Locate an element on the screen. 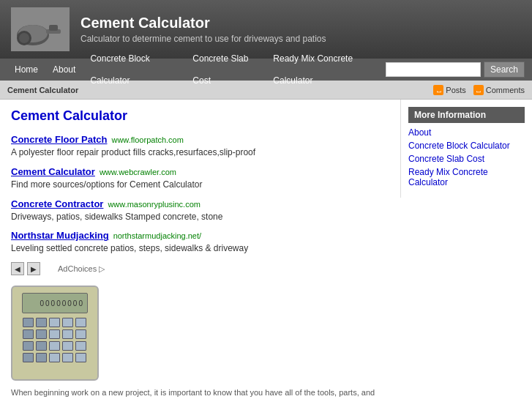  bottom-text: When beginning work on a new project, it… is located at coordinates (201, 392).